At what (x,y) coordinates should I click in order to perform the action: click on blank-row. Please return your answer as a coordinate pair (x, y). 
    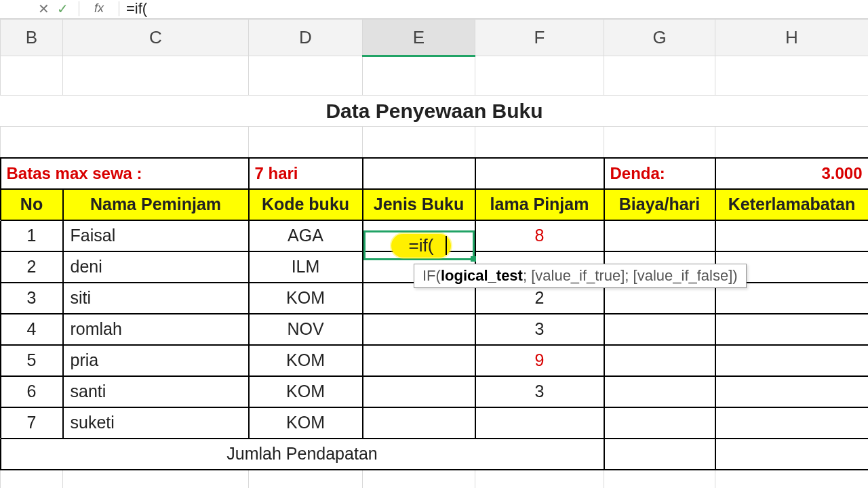
    Looking at the image, I should click on (435, 76).